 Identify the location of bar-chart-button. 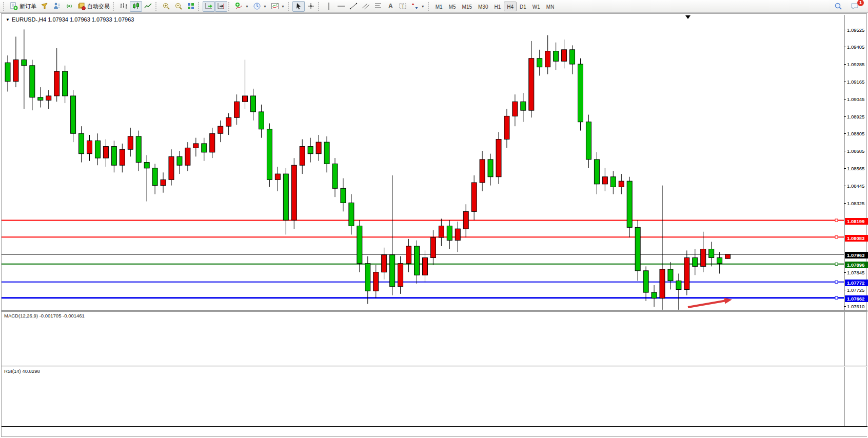
(124, 6).